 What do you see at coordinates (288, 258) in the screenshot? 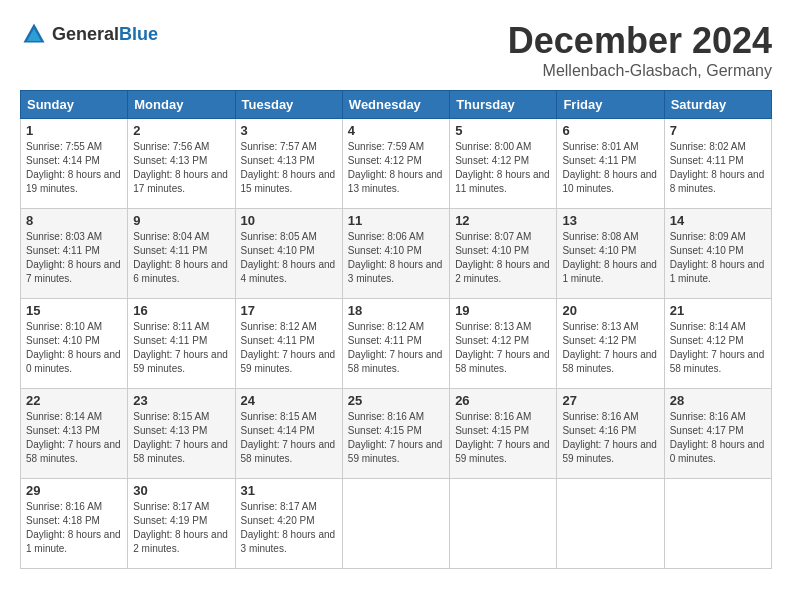
I see `day-info: Sunrise: 8:05 AMSunset: 4:10 PMDaylight:…` at bounding box center [288, 258].